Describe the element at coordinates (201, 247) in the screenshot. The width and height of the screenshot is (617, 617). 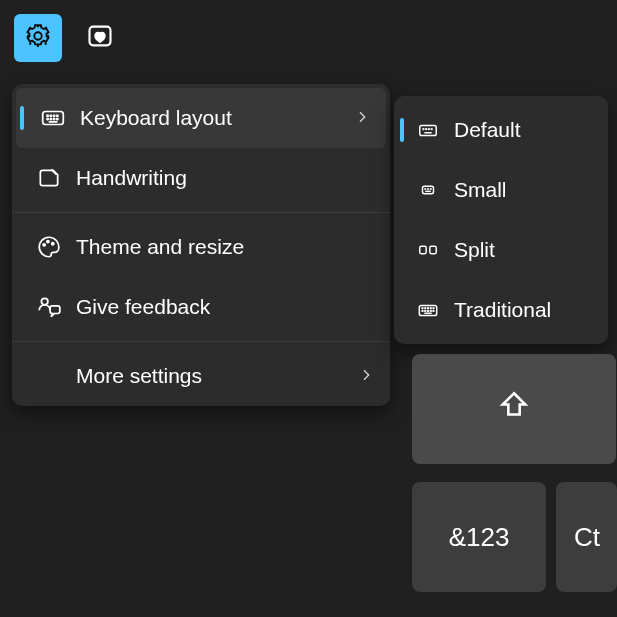
I see `menu-item-theme-resize: Theme and resize` at that location.